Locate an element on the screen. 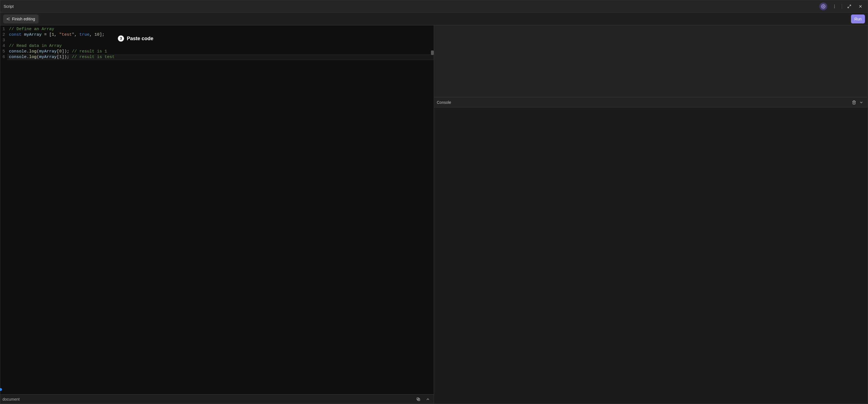  editor-statusbar: document is located at coordinates (217, 399).